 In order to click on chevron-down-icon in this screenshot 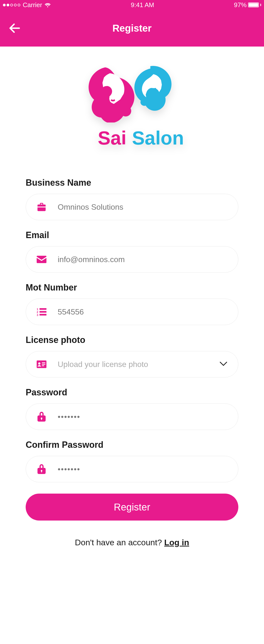, I will do `click(224, 364)`.